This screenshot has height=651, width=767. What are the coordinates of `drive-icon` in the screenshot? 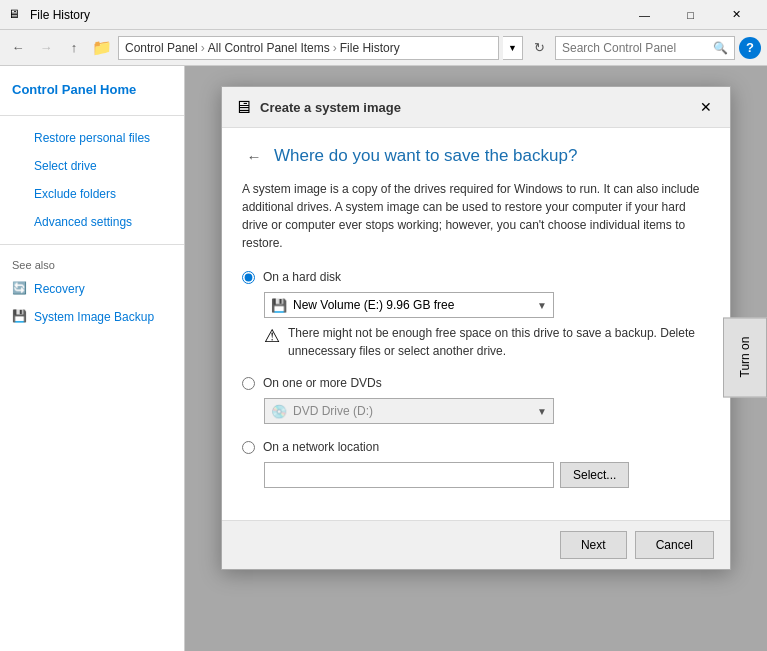 It's located at (20, 166).